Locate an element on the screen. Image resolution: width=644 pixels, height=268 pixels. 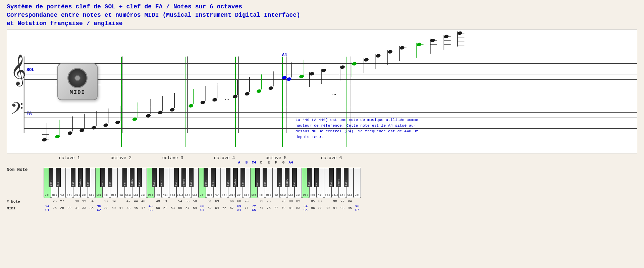
black-key-4-3: Sol#₄ is located at coordinates (235, 178).